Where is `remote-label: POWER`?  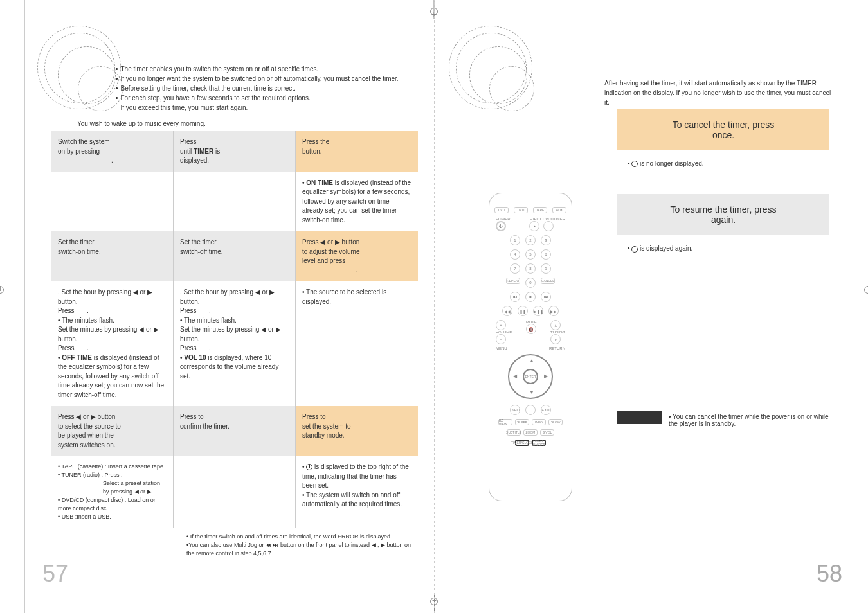 remote-label: POWER is located at coordinates (503, 219).